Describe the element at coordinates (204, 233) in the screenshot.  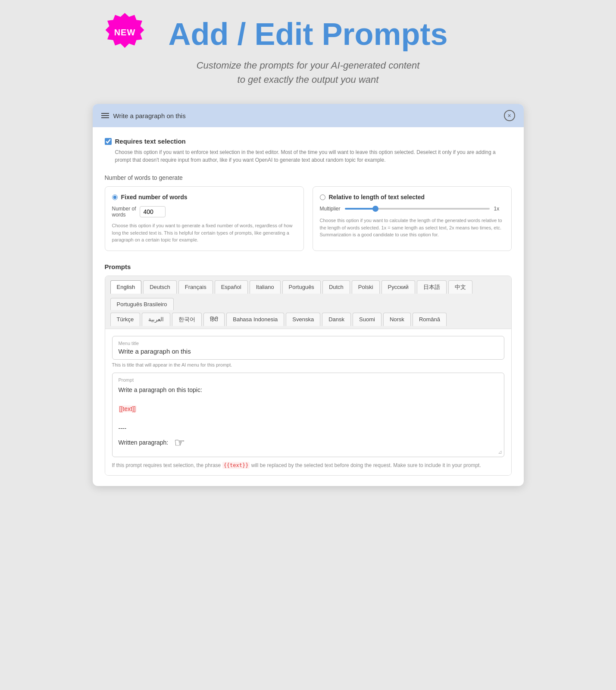
I see `fixed-option-description: Choose this option if you want to genera…` at that location.